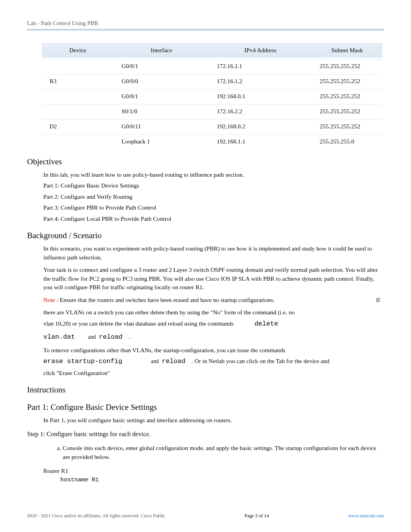 The image size is (411, 532). Describe the element at coordinates (206, 30) in the screenshot. I see `header-divider` at that location.